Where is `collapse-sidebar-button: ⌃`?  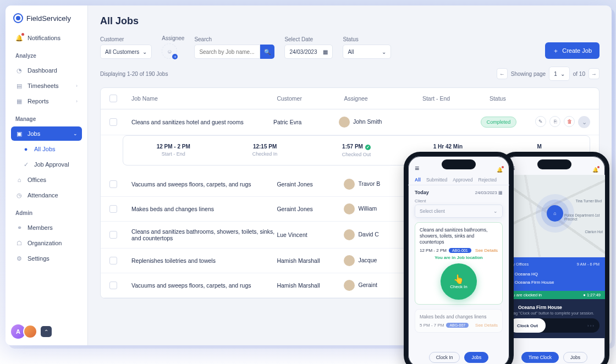
collapse-sidebar-button: ⌃ is located at coordinates (46, 332).